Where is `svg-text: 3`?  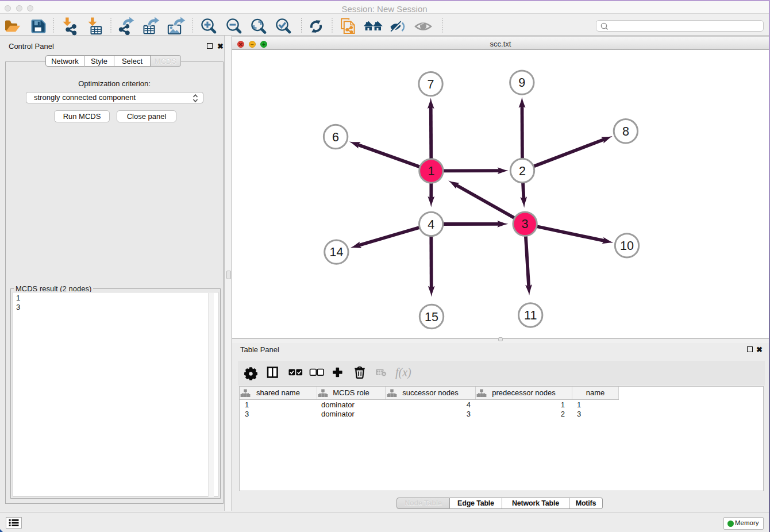
svg-text: 3 is located at coordinates (525, 224).